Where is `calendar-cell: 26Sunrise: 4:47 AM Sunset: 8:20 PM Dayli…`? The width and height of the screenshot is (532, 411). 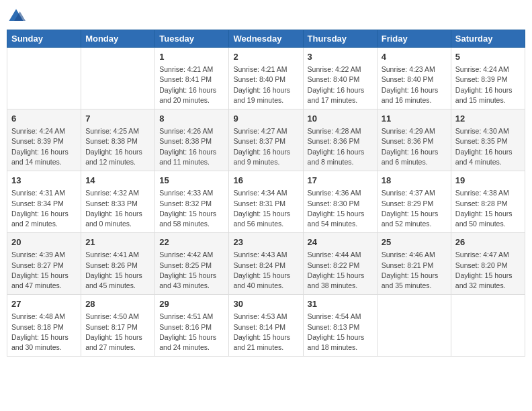
calendar-cell: 26Sunrise: 4:47 AM Sunset: 8:20 PM Dayli… is located at coordinates (488, 264).